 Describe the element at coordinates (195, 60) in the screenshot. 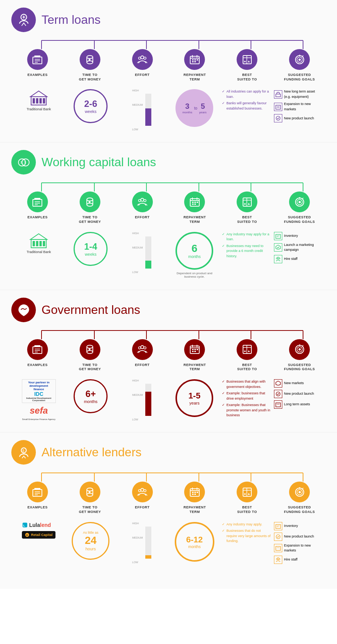

I see `repayment-icon-circle` at that location.